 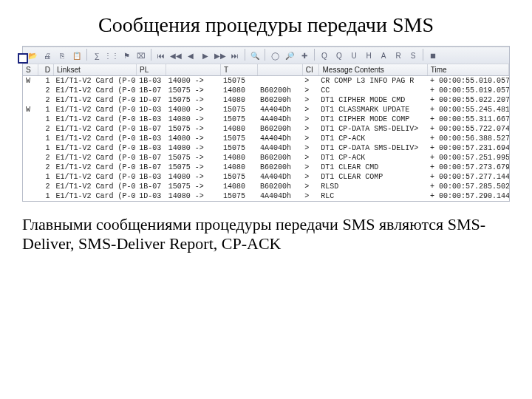 I want to click on col-linkset: Linkset, so click(x=95, y=69).